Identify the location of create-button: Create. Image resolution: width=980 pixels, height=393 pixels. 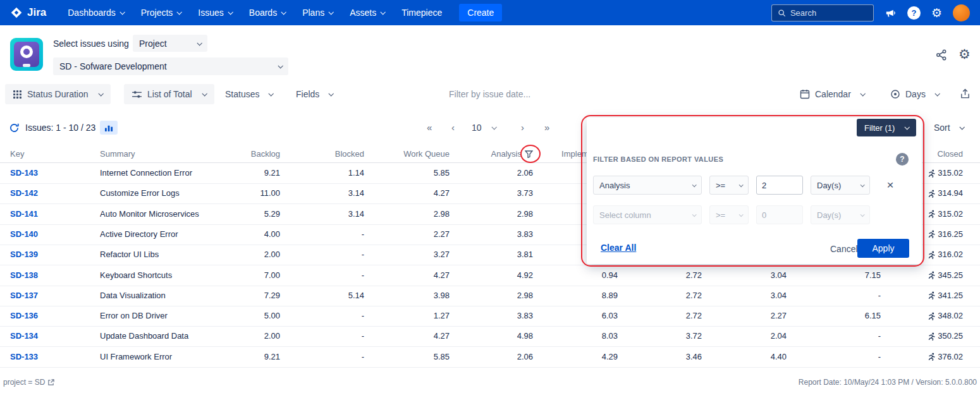
(481, 13).